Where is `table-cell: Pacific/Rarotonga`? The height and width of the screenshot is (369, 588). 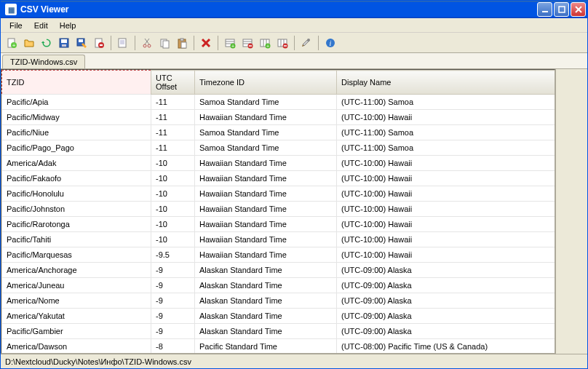 table-cell: Pacific/Rarotonga is located at coordinates (77, 224).